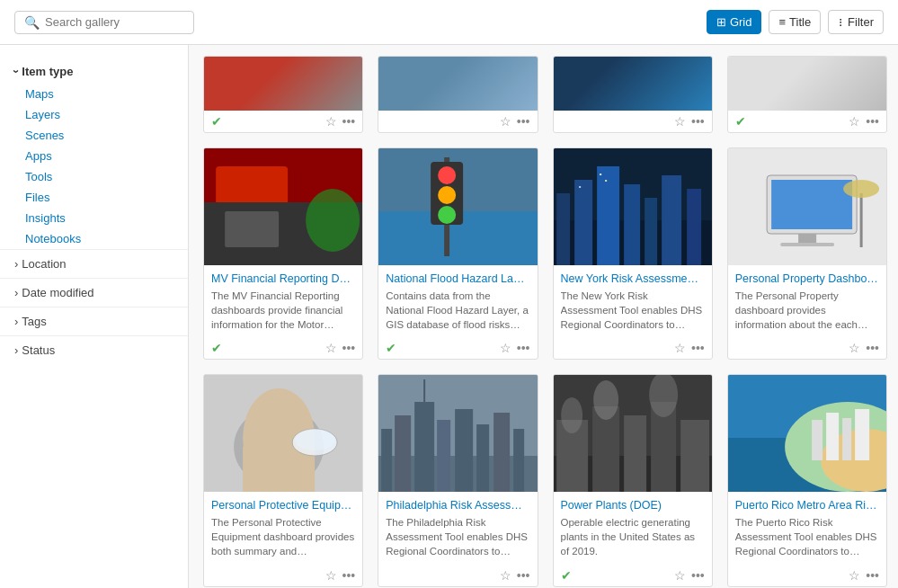  Describe the element at coordinates (734, 22) in the screenshot. I see `grid-button: ⊞ Grid` at that location.